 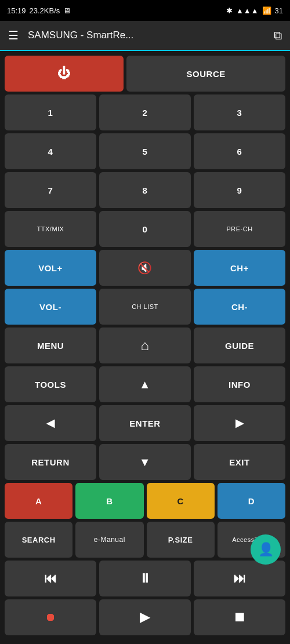 What do you see at coordinates (240, 462) in the screenshot?
I see `exit-button: EXIT` at bounding box center [240, 462].